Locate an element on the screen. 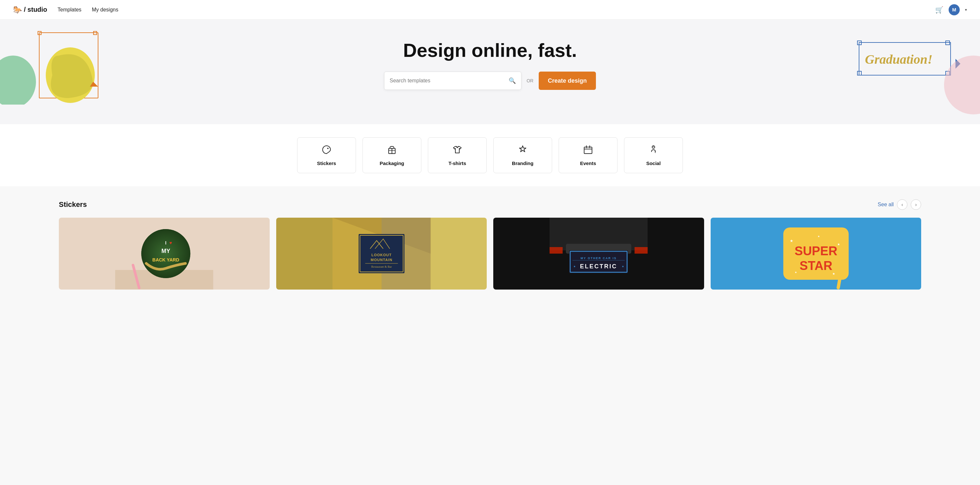  svg-text: Graduation! is located at coordinates (899, 59).